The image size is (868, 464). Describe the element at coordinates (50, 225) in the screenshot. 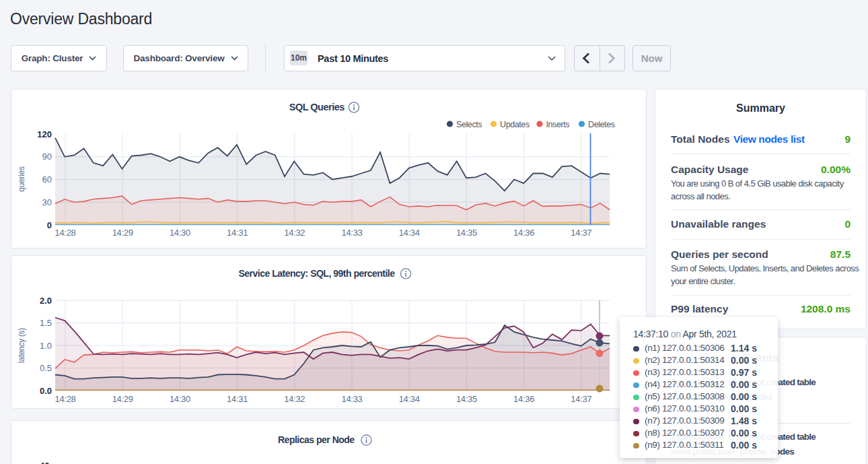

I see `svg-text: 0` at that location.